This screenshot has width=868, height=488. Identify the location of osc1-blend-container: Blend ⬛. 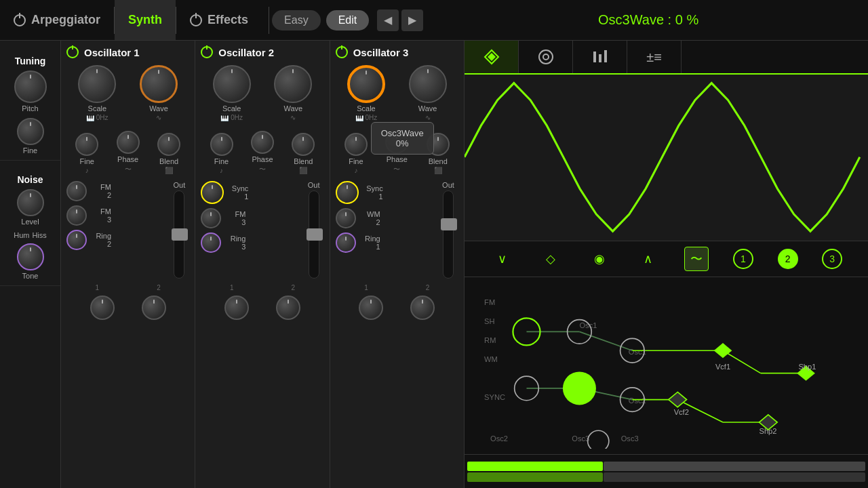
(169, 153).